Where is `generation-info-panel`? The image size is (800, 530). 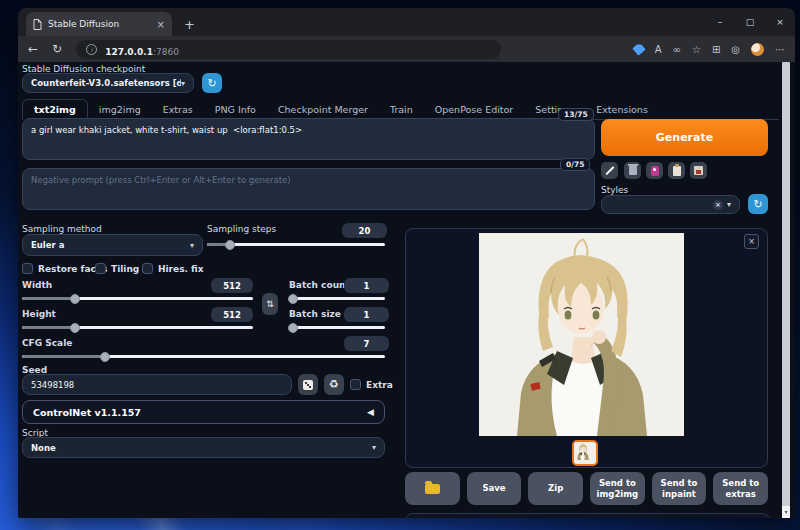
generation-info-panel is located at coordinates (588, 516).